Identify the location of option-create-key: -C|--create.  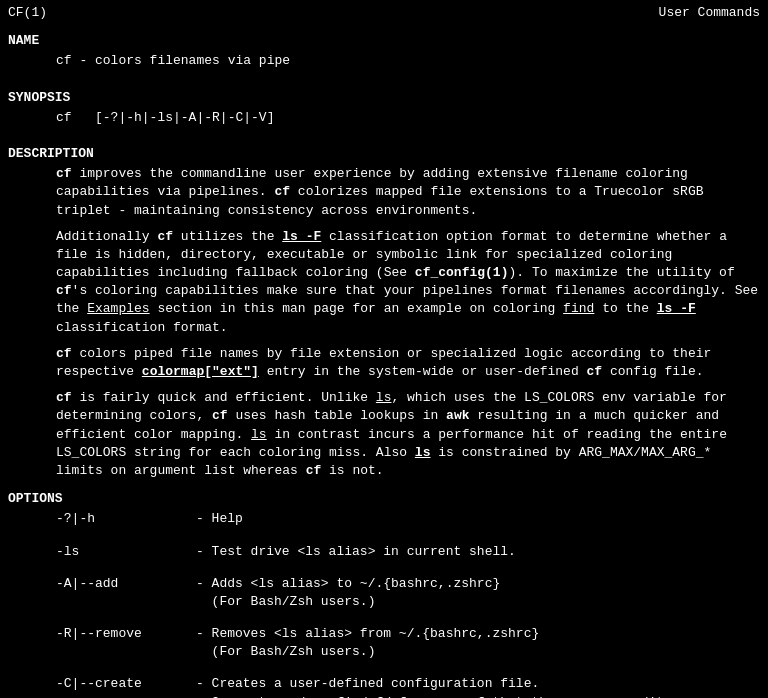
(126, 686).